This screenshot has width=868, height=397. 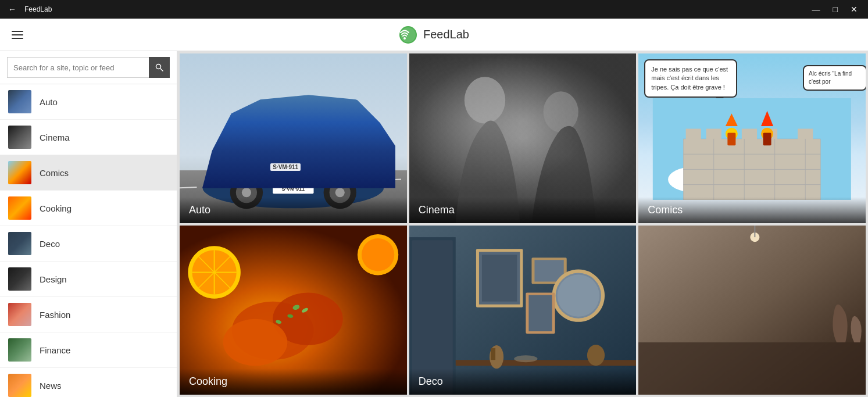 What do you see at coordinates (434, 35) in the screenshot?
I see `header-brand: FeedLab` at bounding box center [434, 35].